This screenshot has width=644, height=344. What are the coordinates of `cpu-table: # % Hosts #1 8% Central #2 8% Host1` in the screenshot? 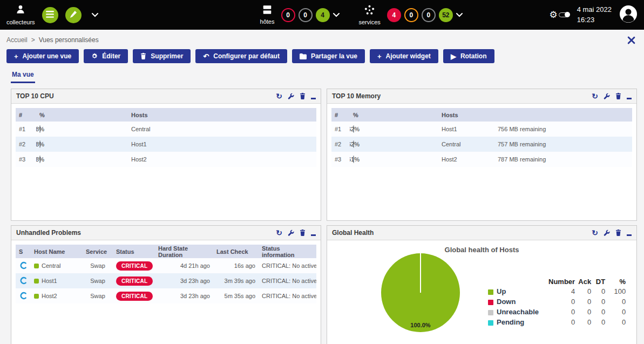 It's located at (166, 137).